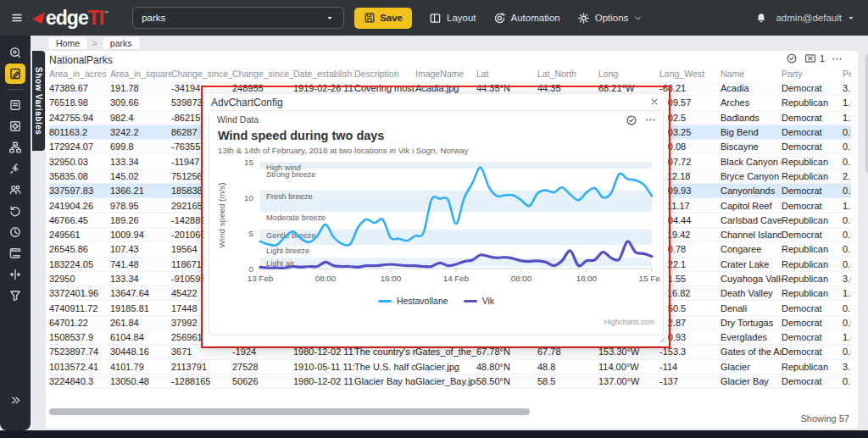 This screenshot has height=438, width=868. What do you see at coordinates (450, 381) in the screenshot?
I see `table-row: 3224840.313050.48-1288165506261980-12-02…` at bounding box center [450, 381].